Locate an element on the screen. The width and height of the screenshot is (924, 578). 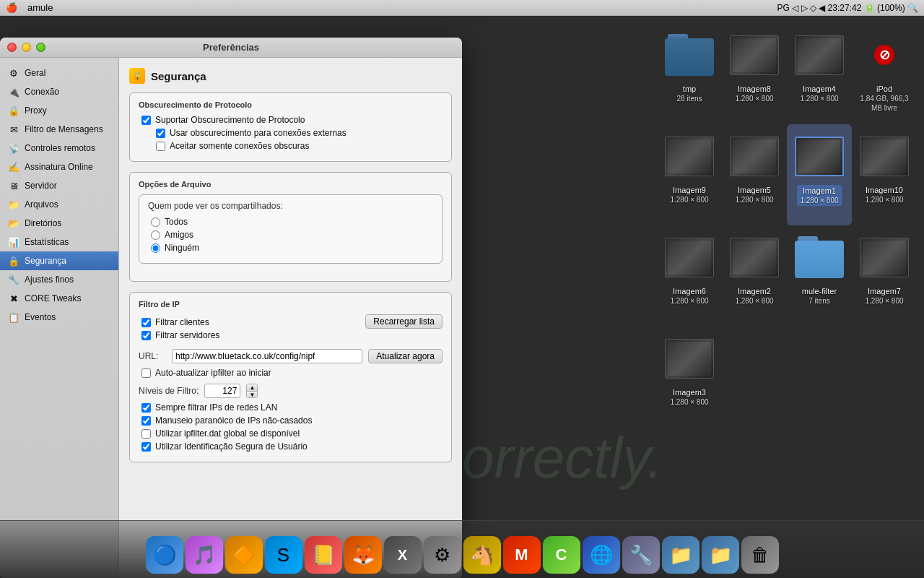
sidebar-item-proxy: 🔒 Proxy is located at coordinates (59, 111).